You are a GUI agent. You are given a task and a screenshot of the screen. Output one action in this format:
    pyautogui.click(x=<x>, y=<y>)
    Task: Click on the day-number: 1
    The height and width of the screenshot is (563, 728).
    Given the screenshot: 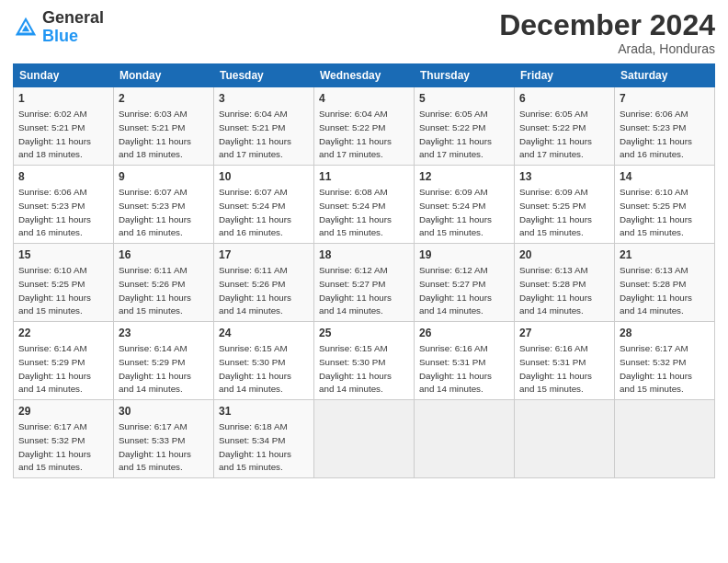 What is the action you would take?
    pyautogui.click(x=63, y=98)
    